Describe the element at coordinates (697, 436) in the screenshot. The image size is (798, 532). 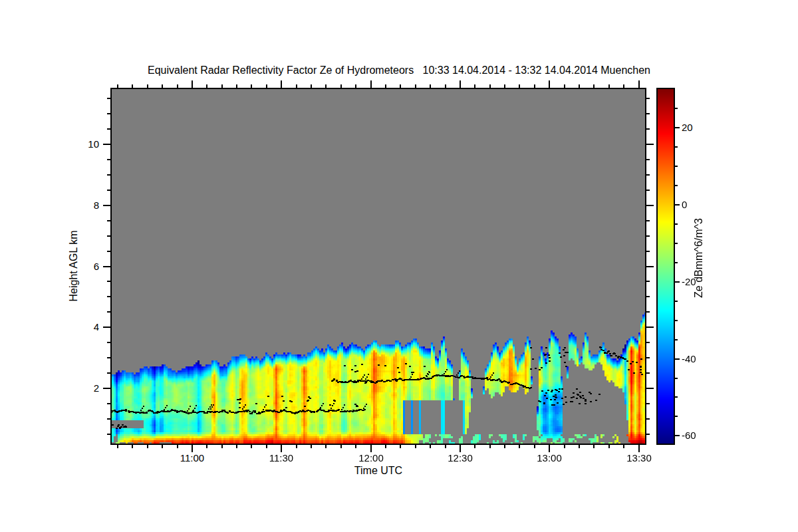
I see `colorbar-tick-label: -60` at that location.